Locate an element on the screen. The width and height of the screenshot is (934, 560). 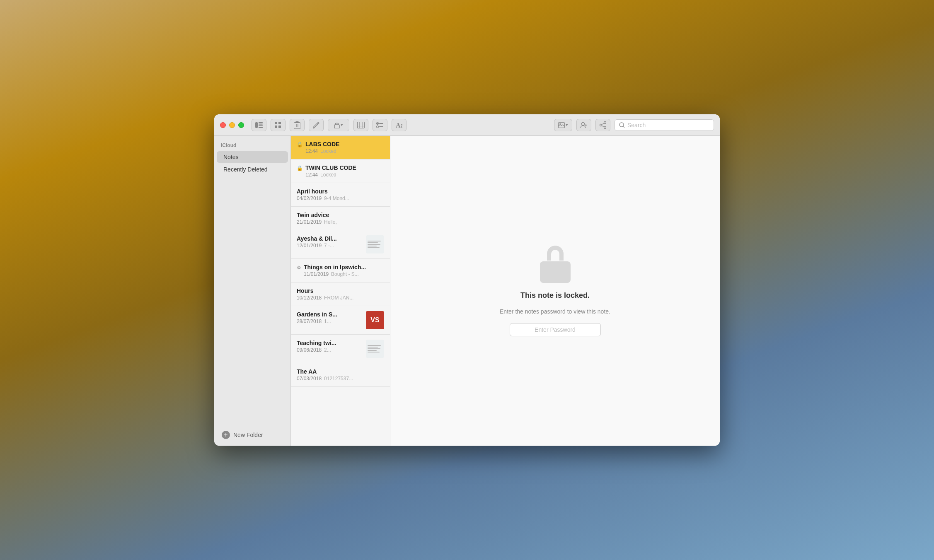
note-title: The AA is located at coordinates (341, 372).